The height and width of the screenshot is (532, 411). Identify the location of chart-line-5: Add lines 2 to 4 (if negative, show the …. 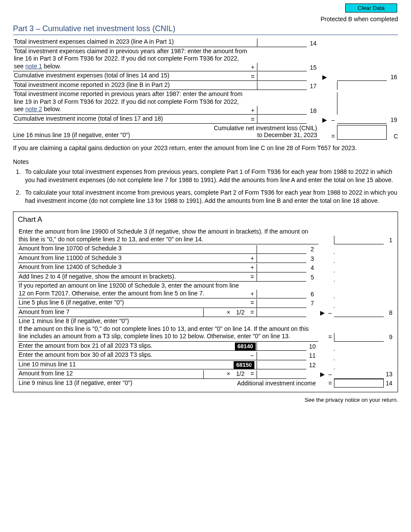
(206, 277).